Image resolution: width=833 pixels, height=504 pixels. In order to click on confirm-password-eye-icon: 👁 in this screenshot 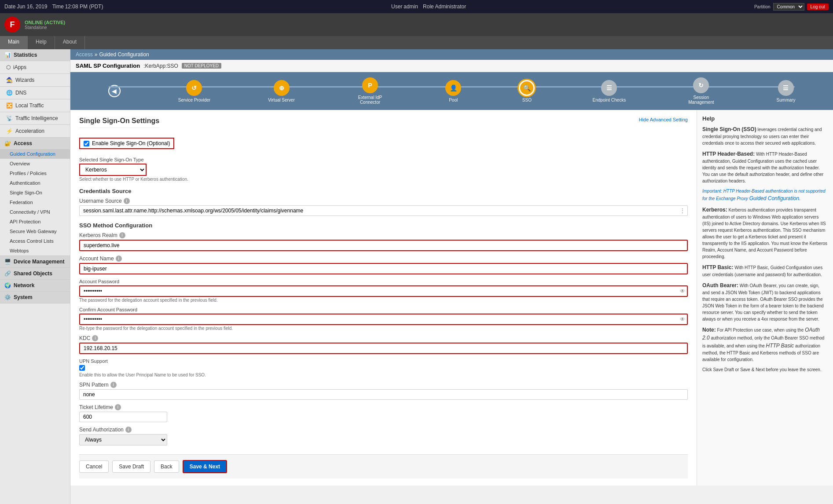, I will do `click(683, 319)`.